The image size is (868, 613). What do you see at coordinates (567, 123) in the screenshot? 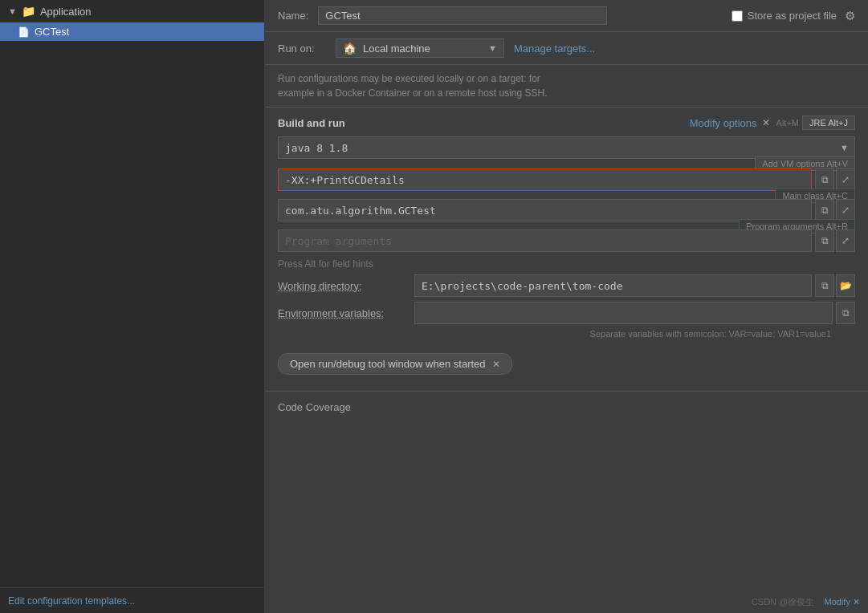
I see `section-header: Build and run Modify options ✕ Alt+M JRE…` at bounding box center [567, 123].